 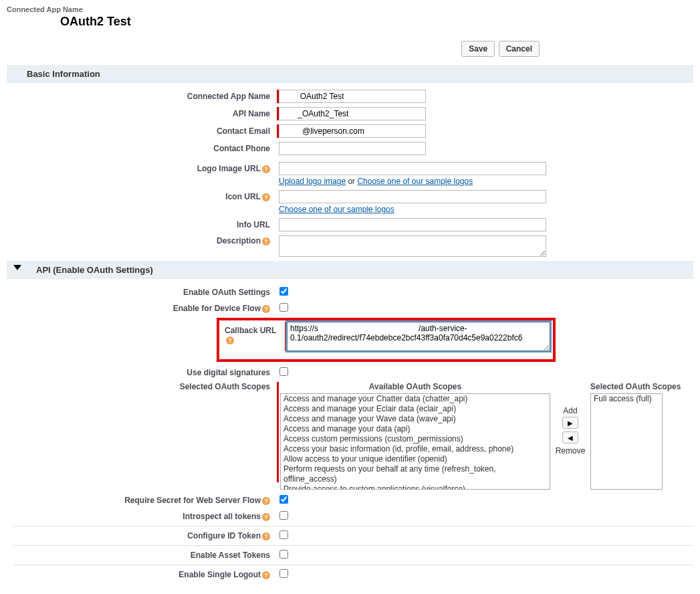 What do you see at coordinates (142, 499) in the screenshot?
I see `label-require-secret: Require Secret for Web Server Flow?` at bounding box center [142, 499].